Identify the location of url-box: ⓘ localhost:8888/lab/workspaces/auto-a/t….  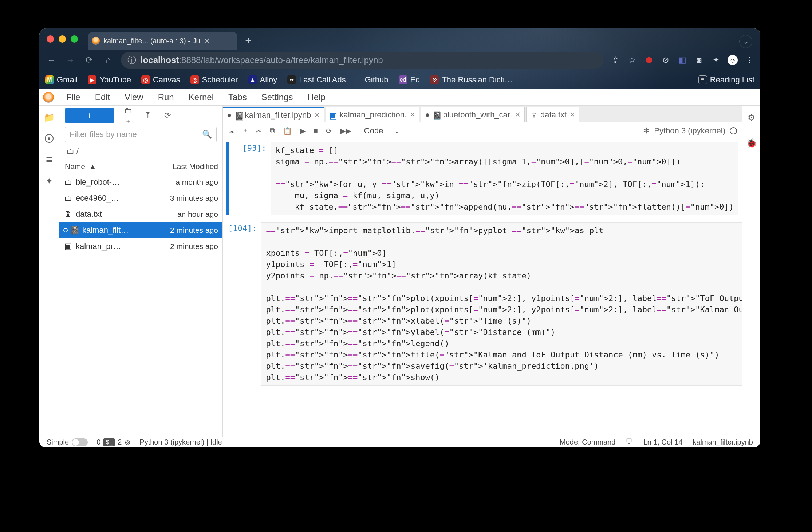
(362, 60).